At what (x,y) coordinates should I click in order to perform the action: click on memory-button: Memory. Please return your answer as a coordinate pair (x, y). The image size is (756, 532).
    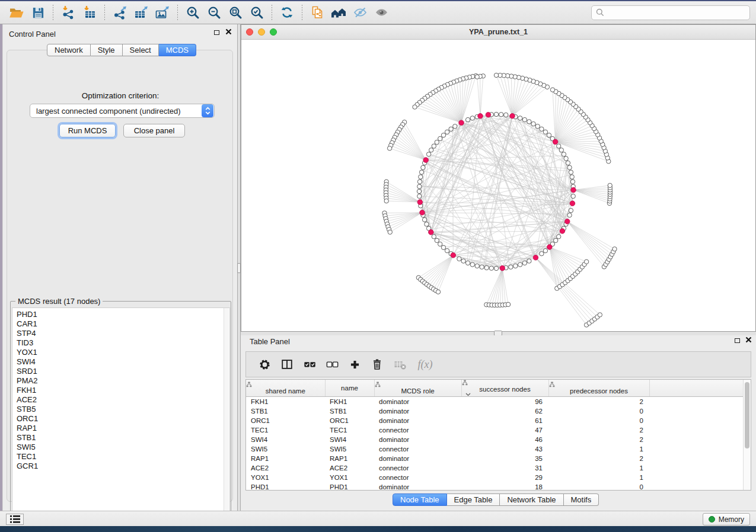
    Looking at the image, I should click on (726, 519).